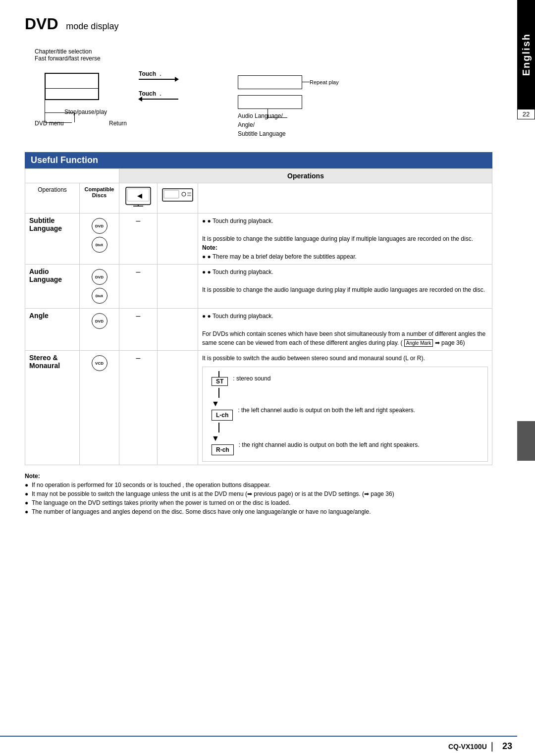 The image size is (535, 756). I want to click on table-row: Stereo & Monaural VCD – It is possible t…, so click(259, 408).